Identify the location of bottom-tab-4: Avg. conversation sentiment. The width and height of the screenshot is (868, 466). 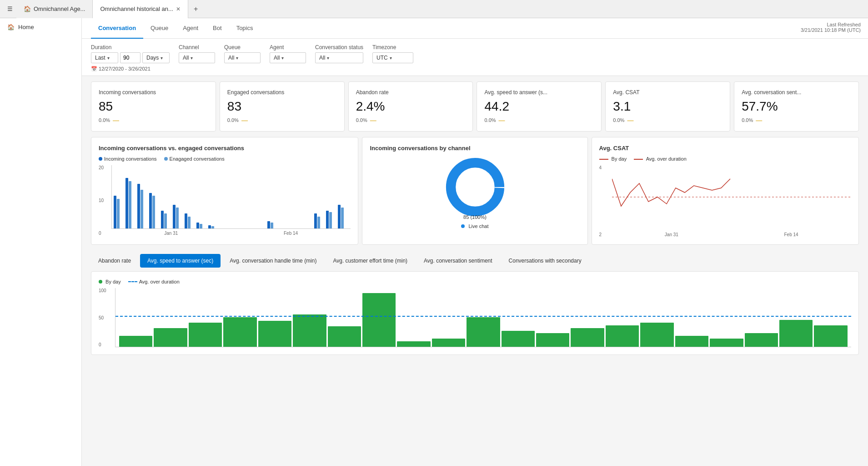
(458, 261).